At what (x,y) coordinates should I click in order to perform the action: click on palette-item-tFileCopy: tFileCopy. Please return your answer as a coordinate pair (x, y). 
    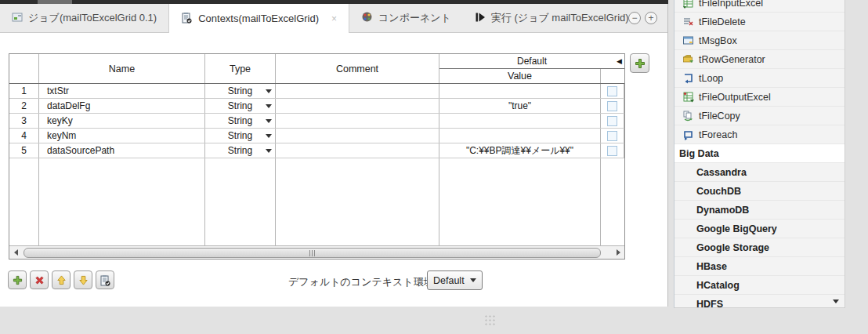
    Looking at the image, I should click on (760, 116).